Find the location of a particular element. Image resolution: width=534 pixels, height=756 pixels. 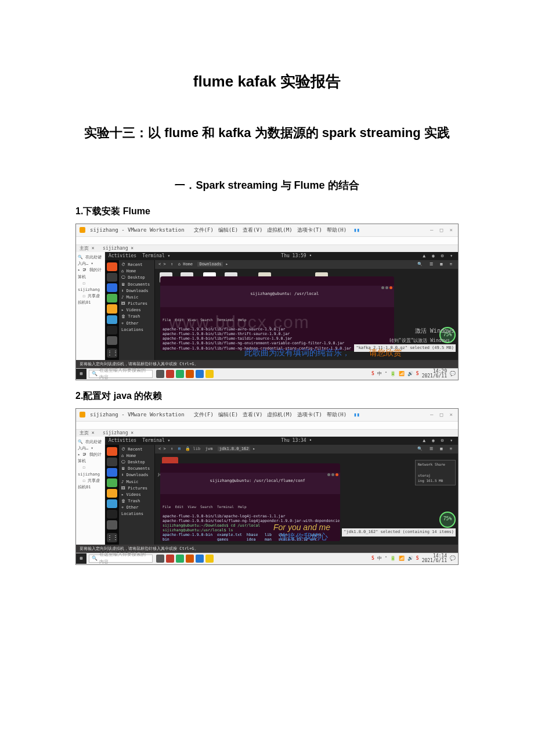

side-downloads: ⬇ Downloads is located at coordinates (137, 291).